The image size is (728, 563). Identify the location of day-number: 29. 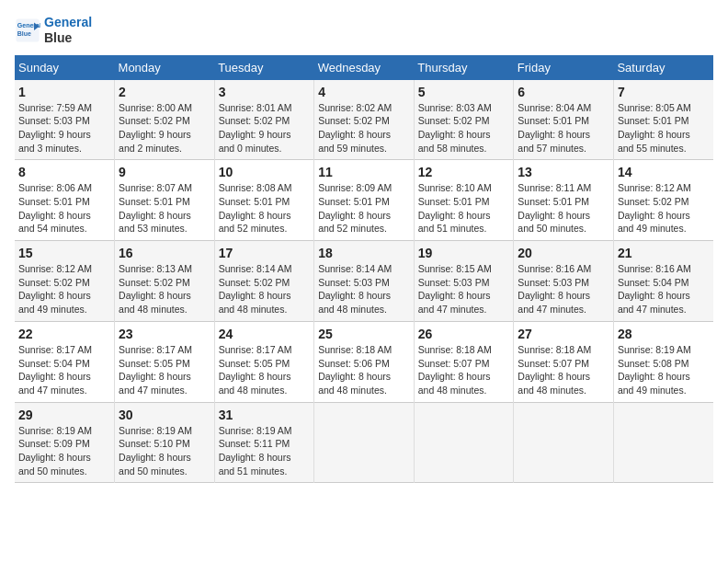
(64, 415).